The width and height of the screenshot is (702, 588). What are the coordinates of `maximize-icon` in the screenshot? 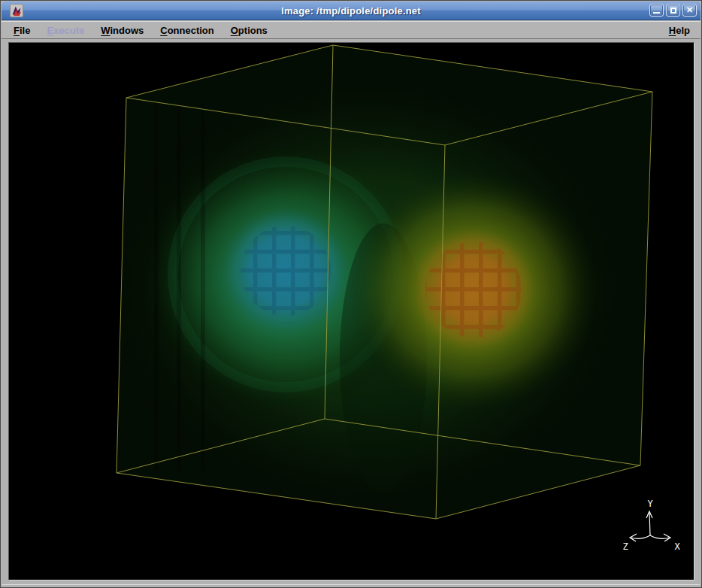 It's located at (673, 11).